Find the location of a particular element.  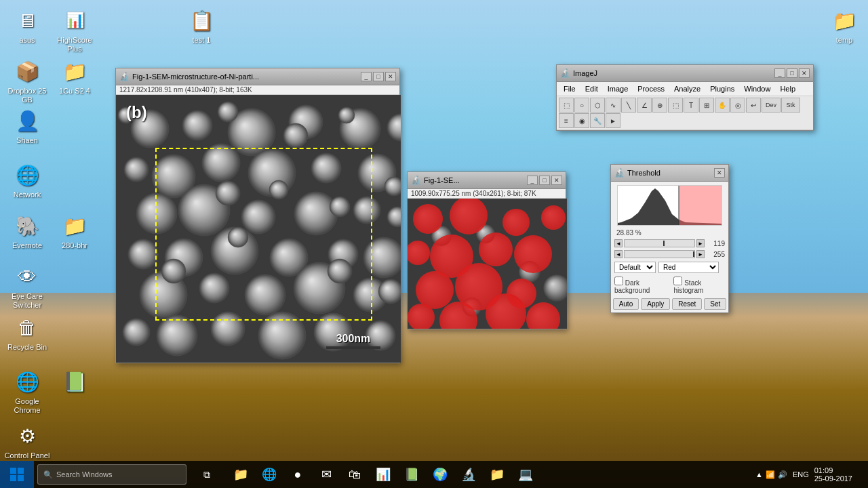

desktop-icon-280bhr: 📁 280-bhr is located at coordinates (75, 231).